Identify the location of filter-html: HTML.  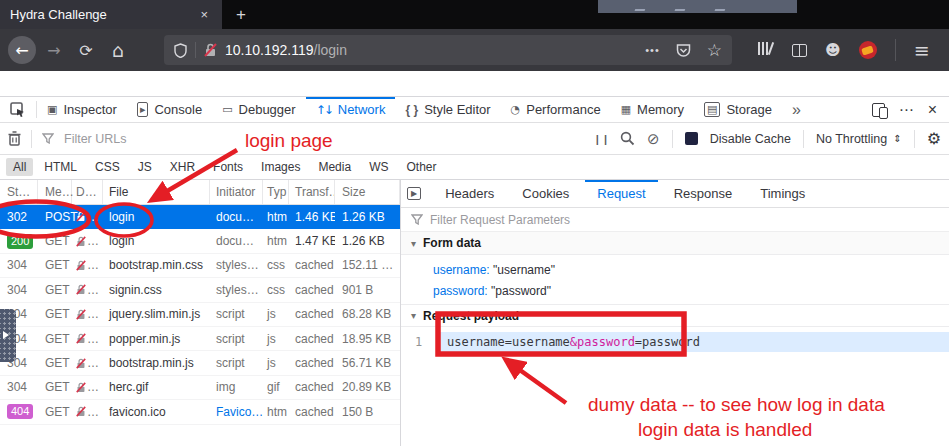
(60, 167).